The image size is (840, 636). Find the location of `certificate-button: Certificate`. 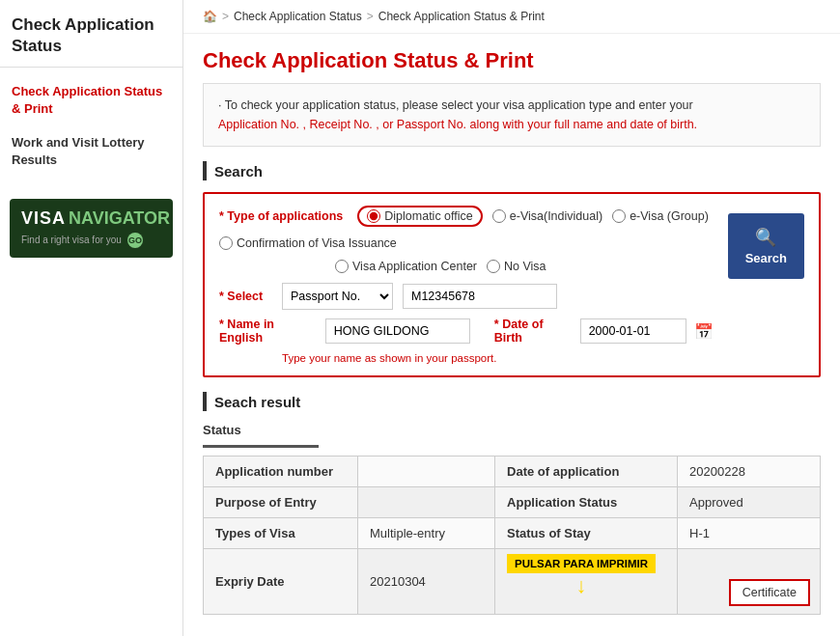

certificate-button: Certificate is located at coordinates (770, 593).